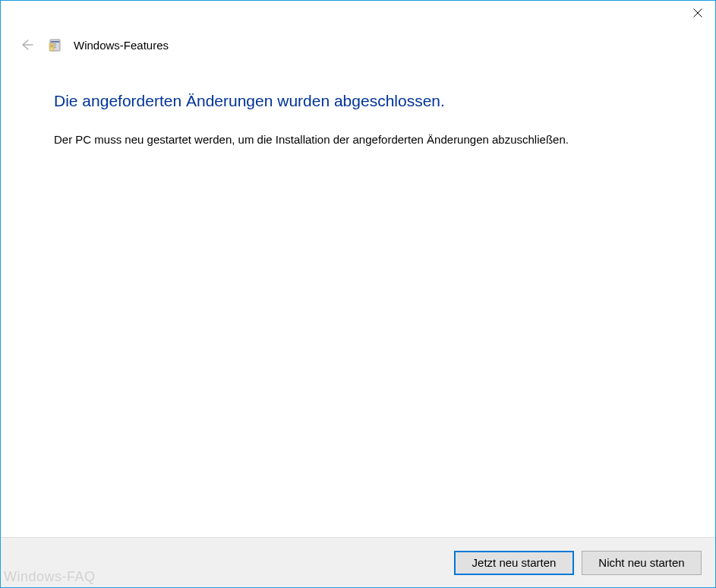 The image size is (716, 588). Describe the element at coordinates (698, 13) in the screenshot. I see `close-icon` at that location.